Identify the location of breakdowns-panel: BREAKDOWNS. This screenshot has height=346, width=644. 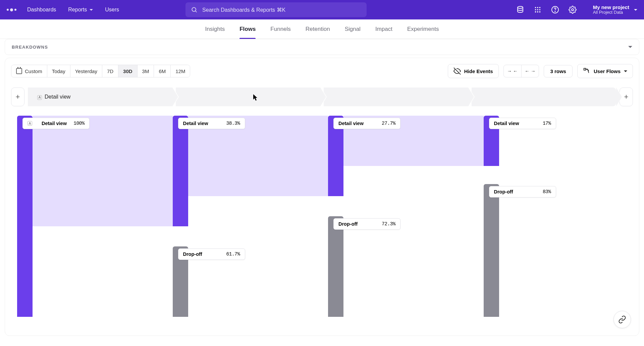
(322, 47).